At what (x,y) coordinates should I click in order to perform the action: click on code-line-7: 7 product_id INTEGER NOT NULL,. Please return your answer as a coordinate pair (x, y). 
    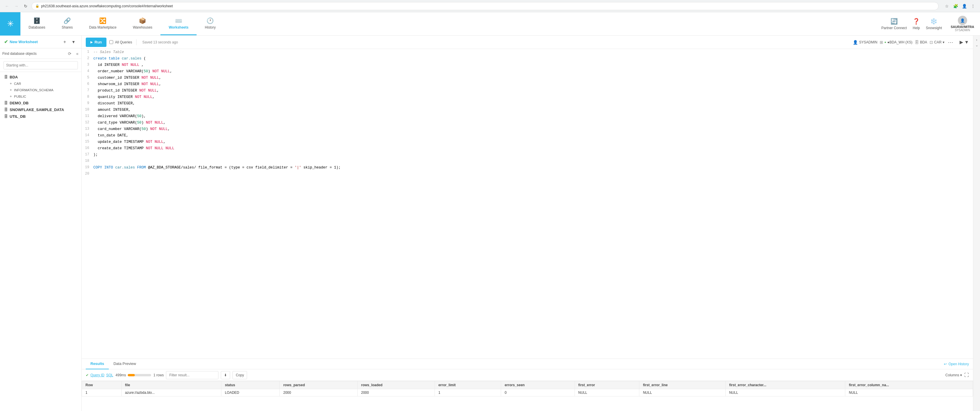
    Looking at the image, I should click on (527, 90).